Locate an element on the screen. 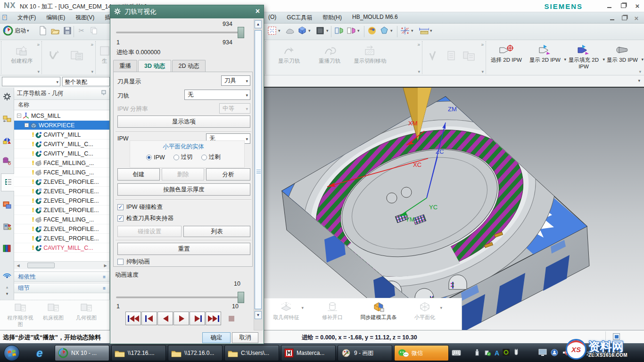  details-section: 细节≡ is located at coordinates (62, 288).